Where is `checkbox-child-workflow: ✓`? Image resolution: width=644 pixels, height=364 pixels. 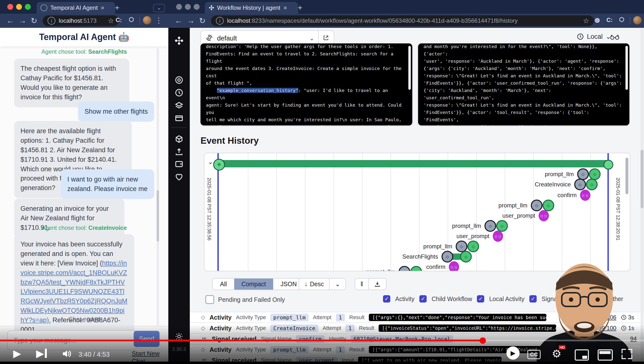 checkbox-child-workflow: ✓ is located at coordinates (423, 299).